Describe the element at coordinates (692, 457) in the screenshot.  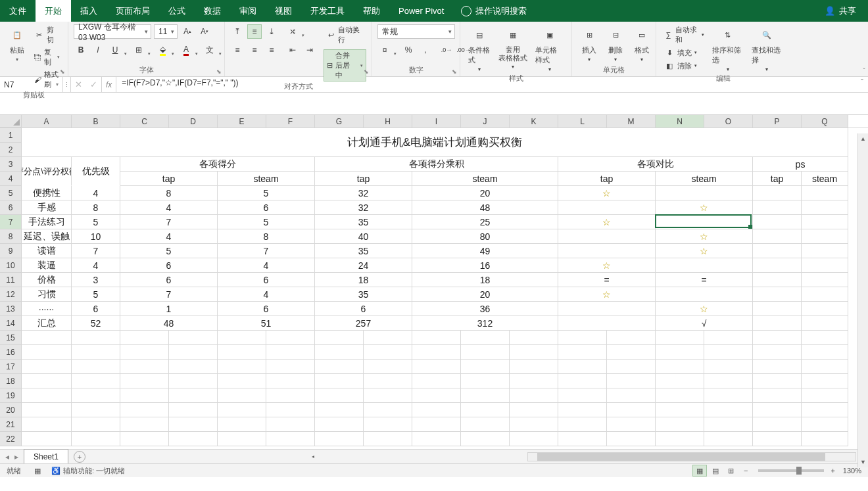
I see `horizontal-scrollbar` at that location.